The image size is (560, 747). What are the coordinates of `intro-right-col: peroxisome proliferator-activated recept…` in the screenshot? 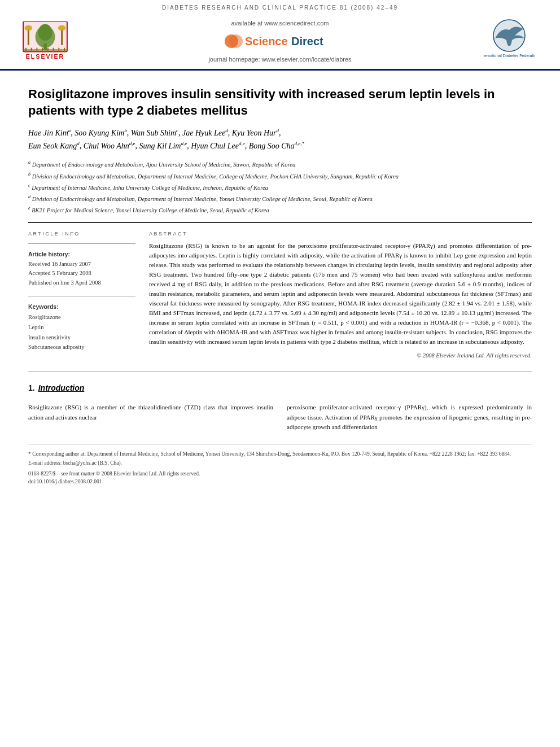 It's located at (409, 418).